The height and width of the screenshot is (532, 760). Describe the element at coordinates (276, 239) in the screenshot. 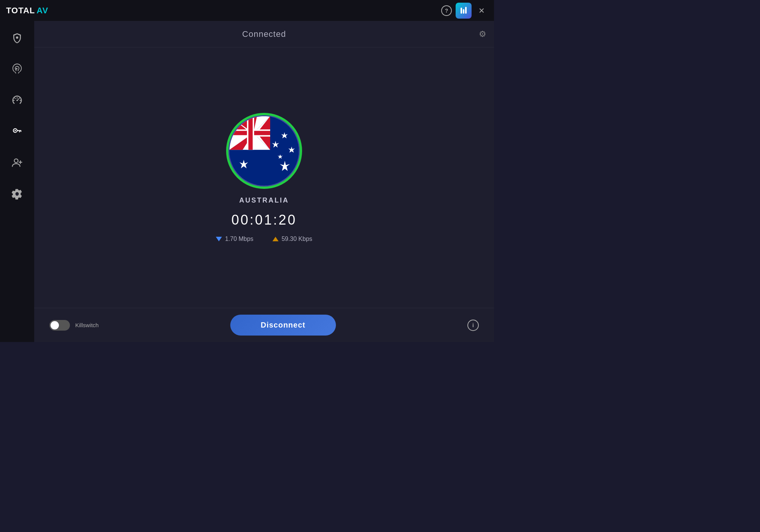

I see `upload-arrow-icon` at that location.